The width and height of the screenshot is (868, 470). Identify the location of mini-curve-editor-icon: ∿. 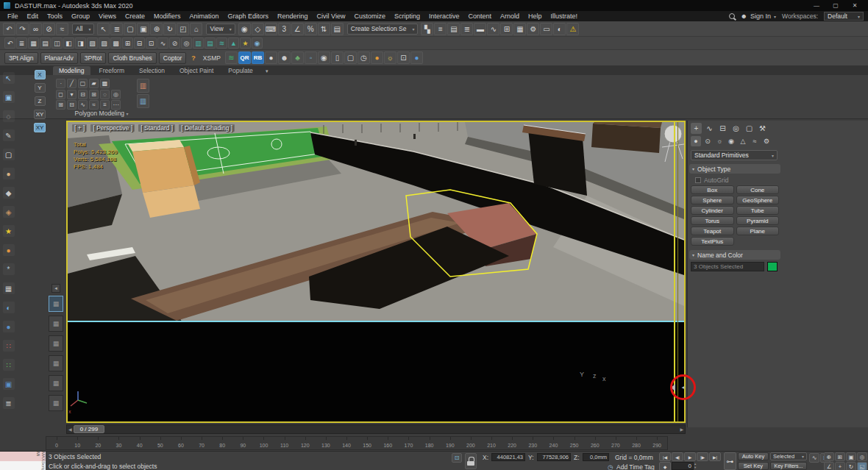
(814, 457).